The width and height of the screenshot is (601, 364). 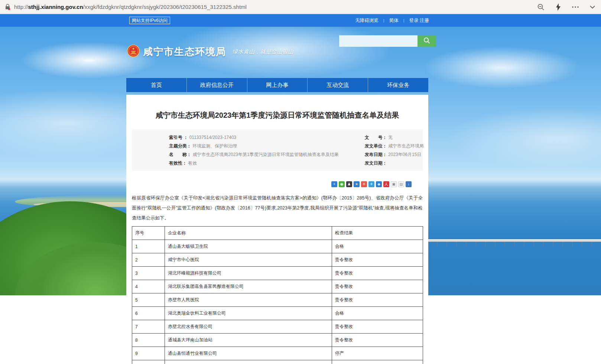 What do you see at coordinates (235, 155) in the screenshot?
I see `meta-row-left: 名 称： 咸宁市生态环境局2023年第1季度污染源日常环境监管随机抽查名单及结果` at bounding box center [235, 155].